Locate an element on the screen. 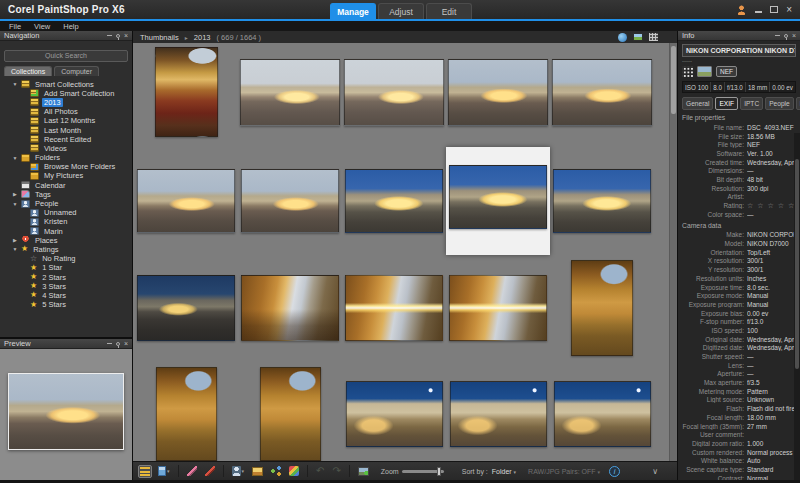  info-tab-people: People is located at coordinates (780, 104).